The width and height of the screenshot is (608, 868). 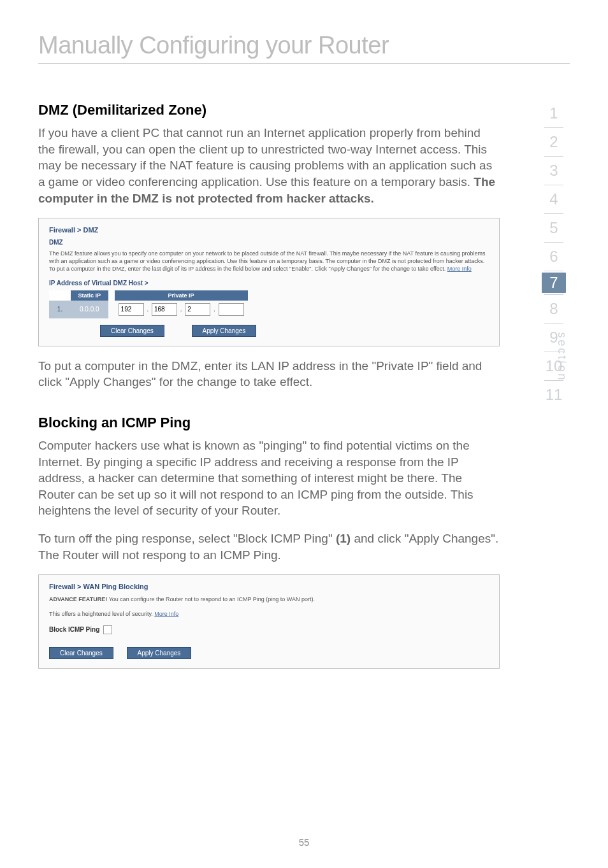 What do you see at coordinates (269, 423) in the screenshot?
I see `icmp-heading: Blocking an ICMP Ping` at bounding box center [269, 423].